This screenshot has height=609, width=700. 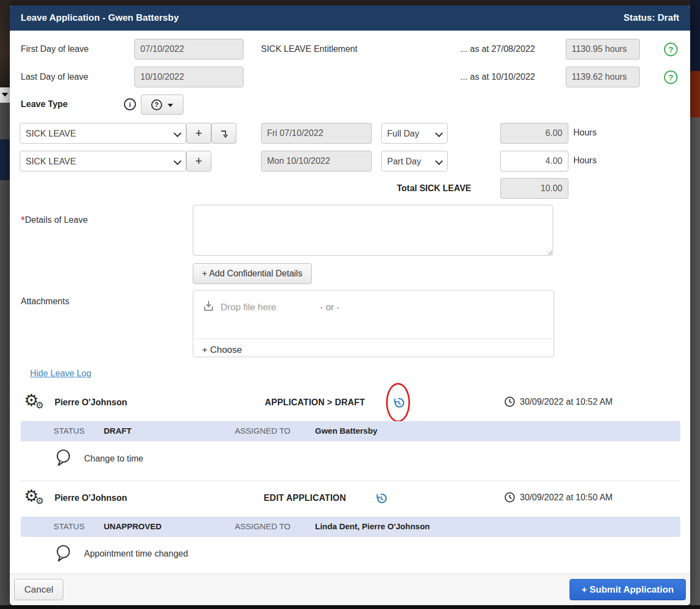 What do you see at coordinates (351, 431) in the screenshot?
I see `log-status-row-0: STATUS DRAFT ASSIGNED TO Gwen Battersby` at bounding box center [351, 431].